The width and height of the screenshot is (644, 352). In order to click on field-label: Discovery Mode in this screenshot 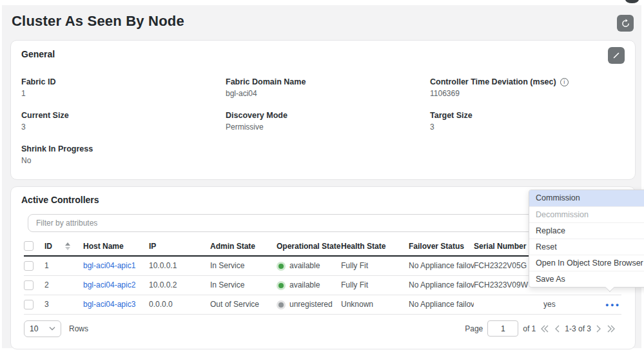, I will do `click(327, 115)`.